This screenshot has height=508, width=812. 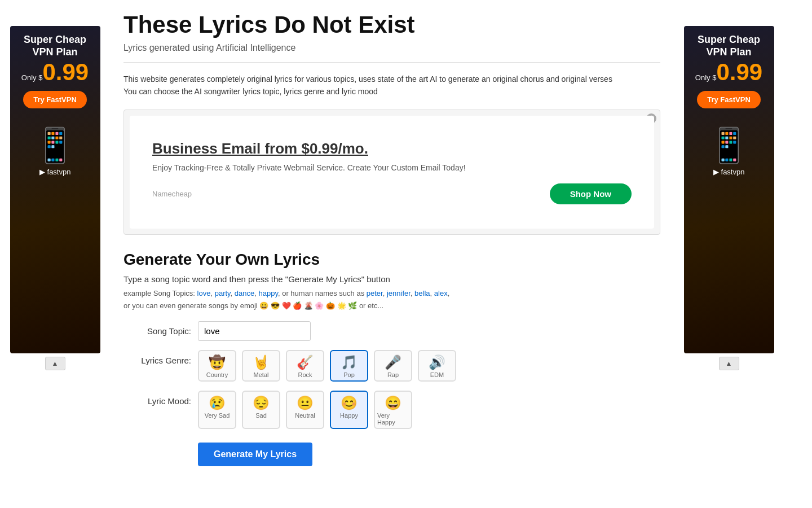 I want to click on mood-sad: 😔 Sad, so click(x=261, y=410).